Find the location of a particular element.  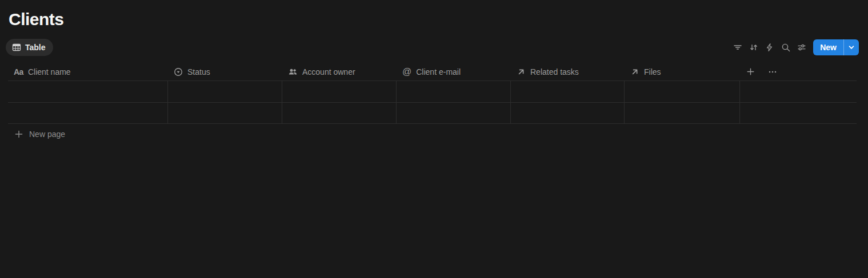

view-bar: Table is located at coordinates (432, 47).